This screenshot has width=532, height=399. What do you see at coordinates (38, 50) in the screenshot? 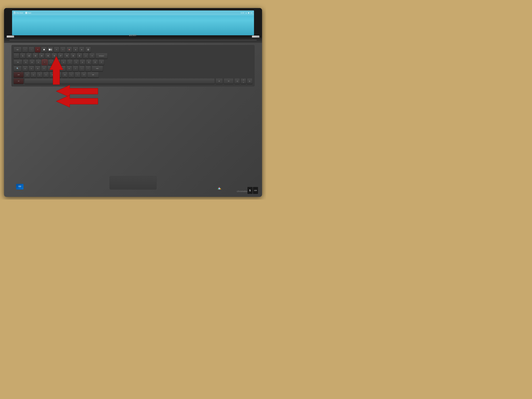
I see `key-refresh: ↺` at bounding box center [38, 50].